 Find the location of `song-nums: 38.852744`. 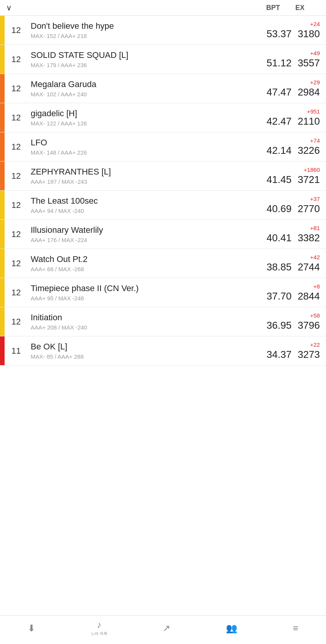

song-nums: 38.852744 is located at coordinates (293, 267).